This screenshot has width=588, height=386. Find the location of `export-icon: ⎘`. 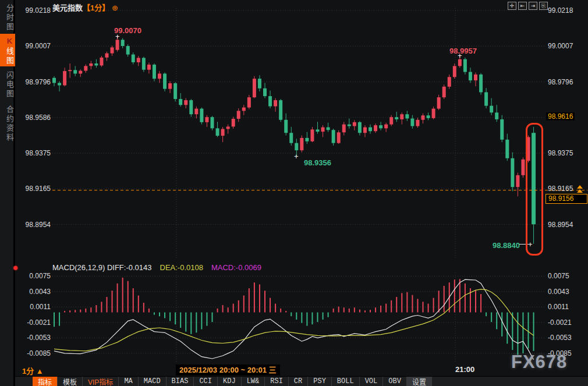

export-icon: ⎘ is located at coordinates (544, 6).